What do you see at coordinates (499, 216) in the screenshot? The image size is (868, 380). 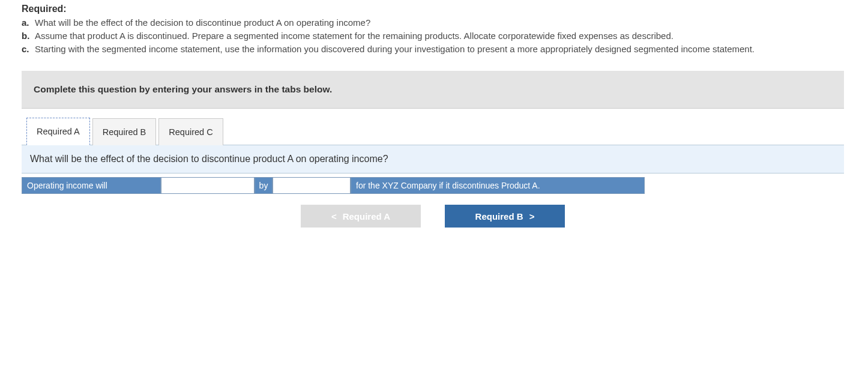 I see `next-button-label: Required B` at bounding box center [499, 216].